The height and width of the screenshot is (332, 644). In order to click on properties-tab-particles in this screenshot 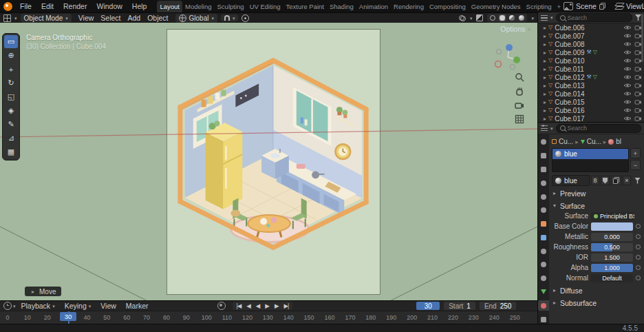, I will do `click(544, 251)`.